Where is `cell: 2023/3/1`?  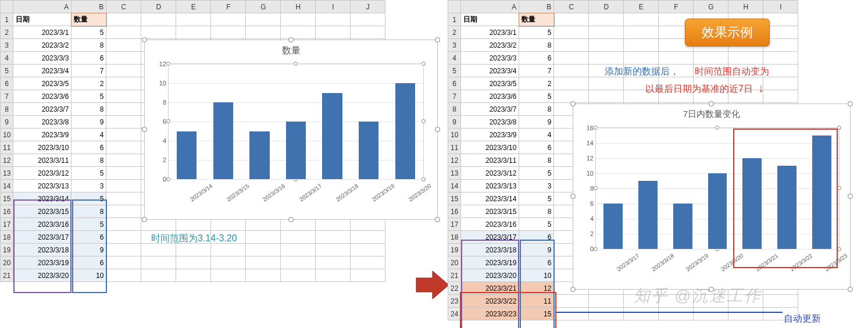
cell: 2023/3/1 is located at coordinates (490, 33).